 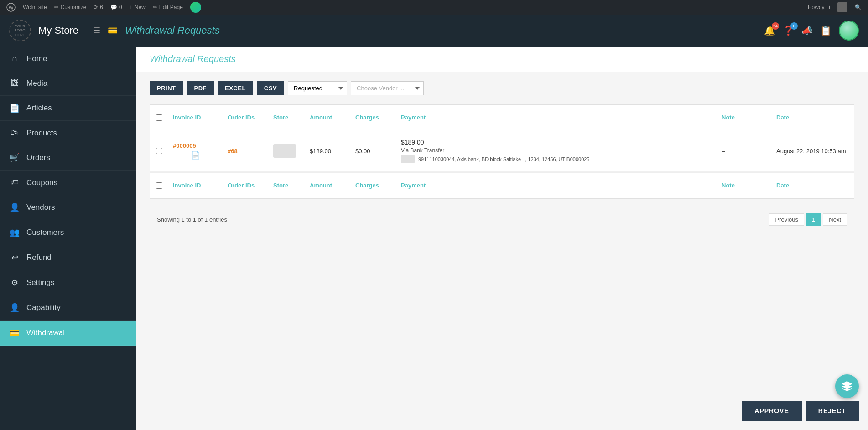 What do you see at coordinates (184, 146) in the screenshot?
I see `invoice-link: #000005` at bounding box center [184, 146].